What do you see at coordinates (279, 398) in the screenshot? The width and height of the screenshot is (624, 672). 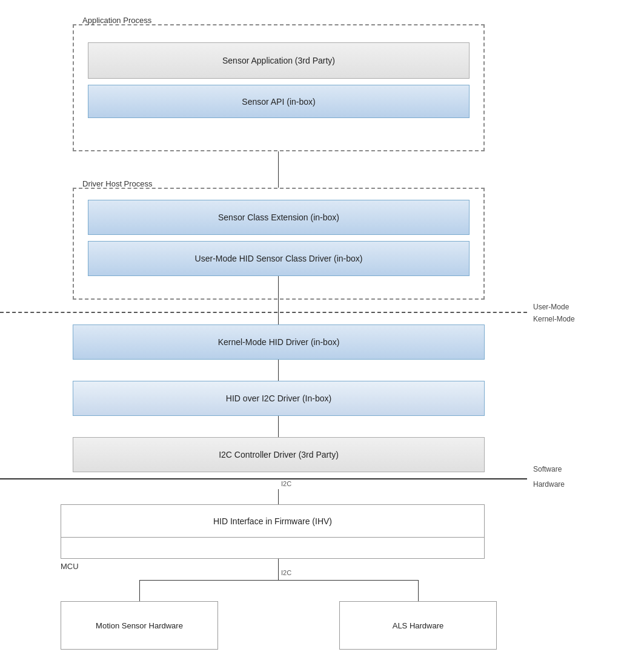 I see `hid-i2c-label: HID over I2C Driver (In-box)` at bounding box center [279, 398].